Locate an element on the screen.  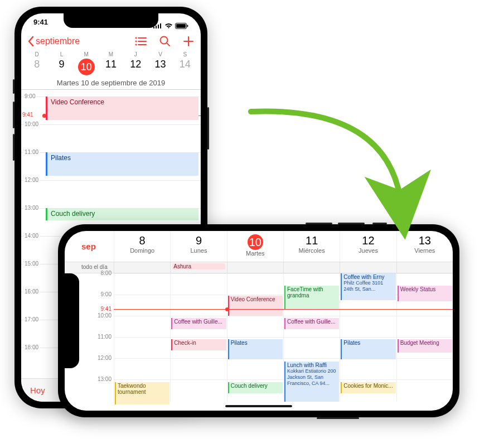
week-day-header: 9Lunes is located at coordinates (198, 247).